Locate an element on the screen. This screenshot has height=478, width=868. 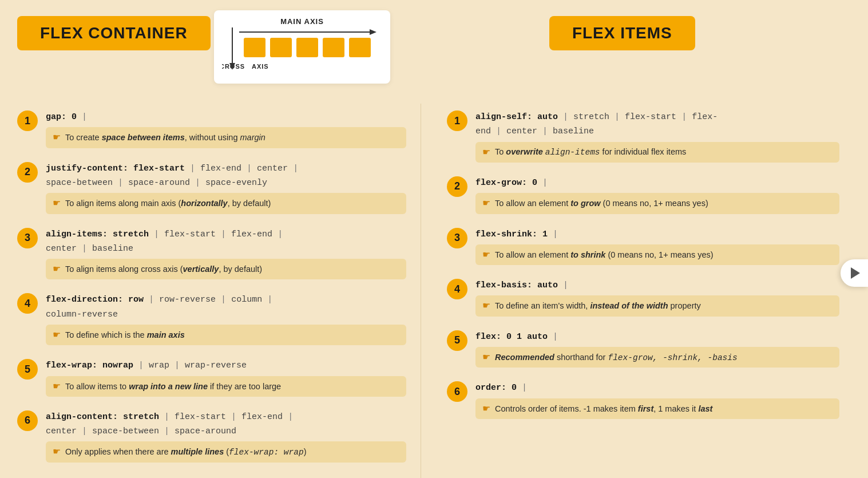
item-row-1: 1gap: 0 | ☛To create space between items… is located at coordinates (212, 129).